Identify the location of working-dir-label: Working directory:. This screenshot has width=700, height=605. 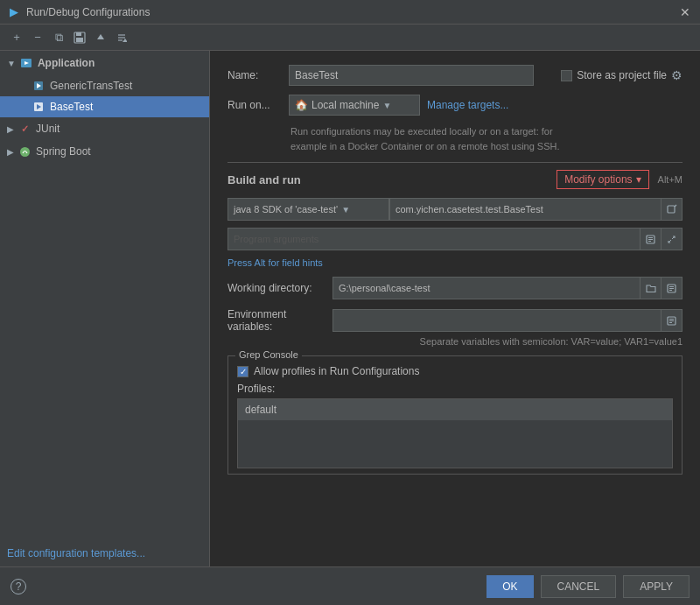
(280, 288).